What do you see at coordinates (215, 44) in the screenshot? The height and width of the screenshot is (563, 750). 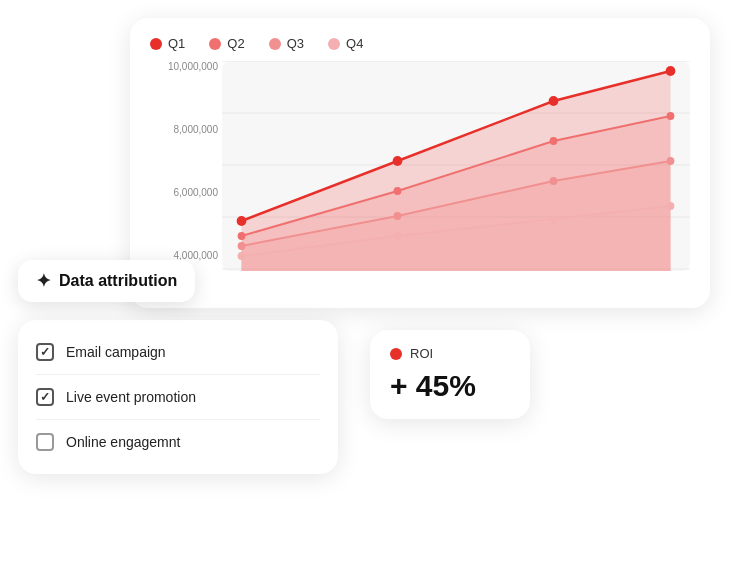 I see `legend-dot-q2` at bounding box center [215, 44].